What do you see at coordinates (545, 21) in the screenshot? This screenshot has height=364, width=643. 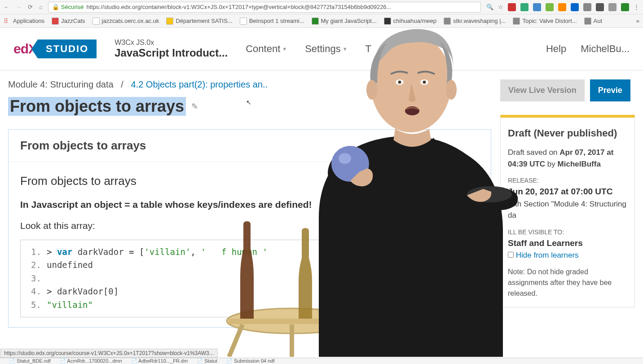 I see `bookmark-item: Topic: Valve Distort...` at bounding box center [545, 21].